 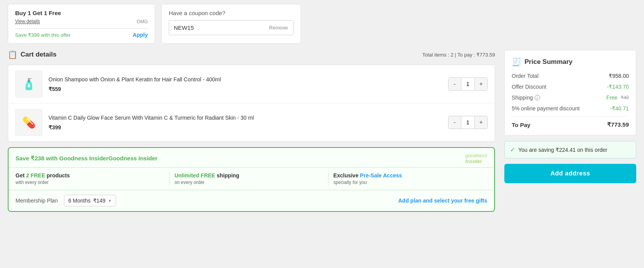 What do you see at coordinates (570, 122) in the screenshot?
I see `price-row-total: To Pay ₹773.59` at bounding box center [570, 122].